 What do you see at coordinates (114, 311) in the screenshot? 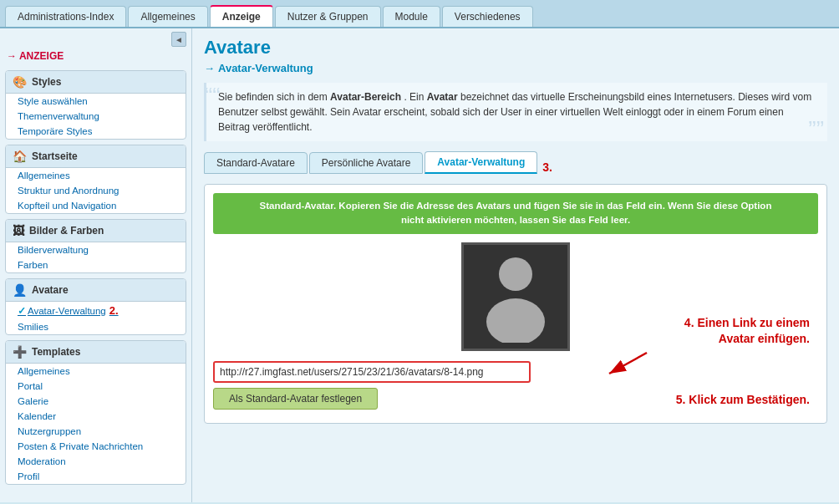
I see `annotation-2: 2.` at bounding box center [114, 311].